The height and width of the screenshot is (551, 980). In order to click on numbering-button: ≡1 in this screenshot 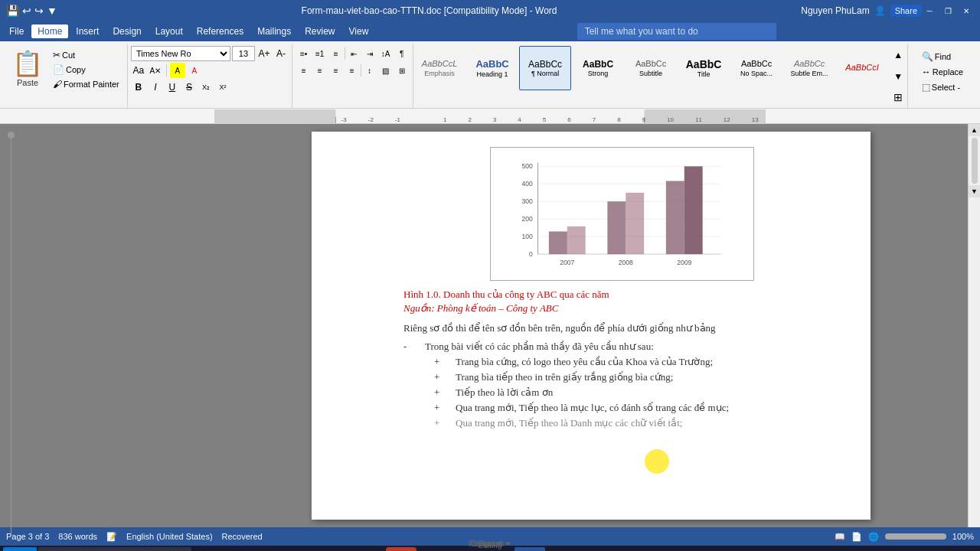, I will do `click(320, 54)`.